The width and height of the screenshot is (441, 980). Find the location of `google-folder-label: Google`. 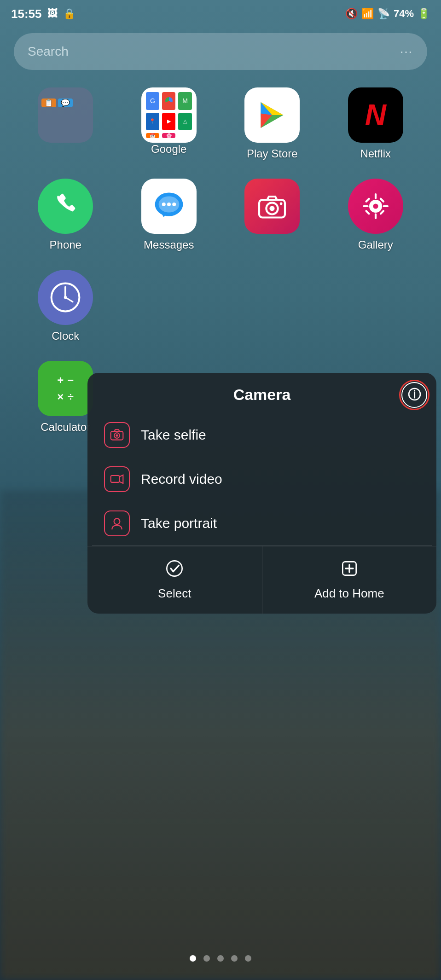

google-folder-label: Google is located at coordinates (168, 149).